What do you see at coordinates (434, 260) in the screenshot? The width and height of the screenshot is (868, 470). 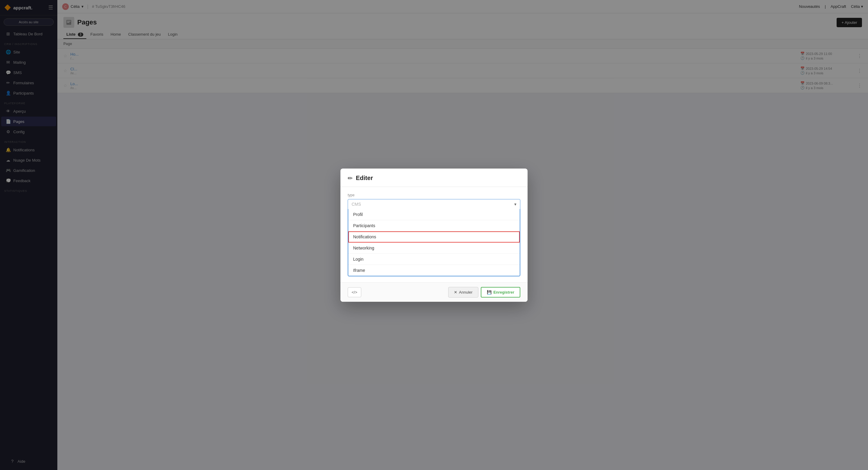 I see `dropdown-item-login: Login` at bounding box center [434, 260].